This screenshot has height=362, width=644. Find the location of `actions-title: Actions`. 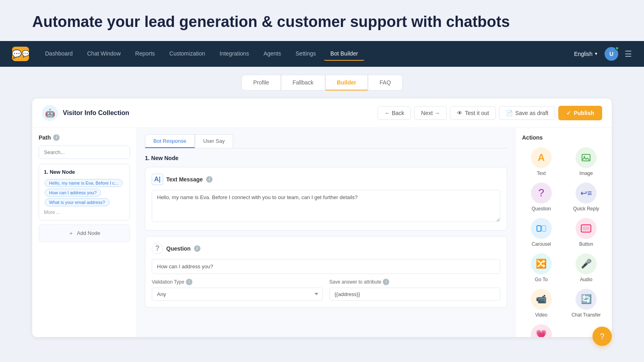

actions-title: Actions is located at coordinates (564, 138).